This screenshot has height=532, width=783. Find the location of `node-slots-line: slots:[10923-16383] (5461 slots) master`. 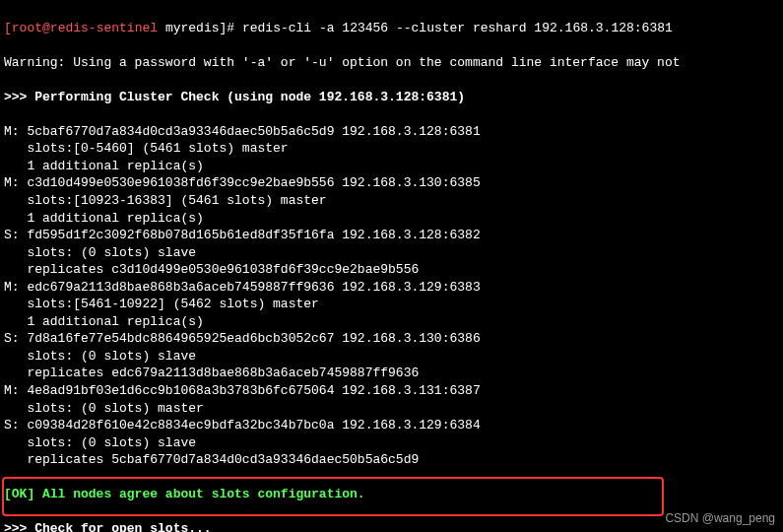

node-slots-line: slots:[10923-16383] (5461 slots) master is located at coordinates (392, 201).